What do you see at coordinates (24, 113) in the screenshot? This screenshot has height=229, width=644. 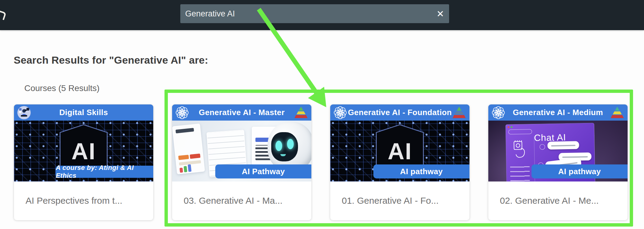 I see `digital-skills-illustration-icon` at bounding box center [24, 113].